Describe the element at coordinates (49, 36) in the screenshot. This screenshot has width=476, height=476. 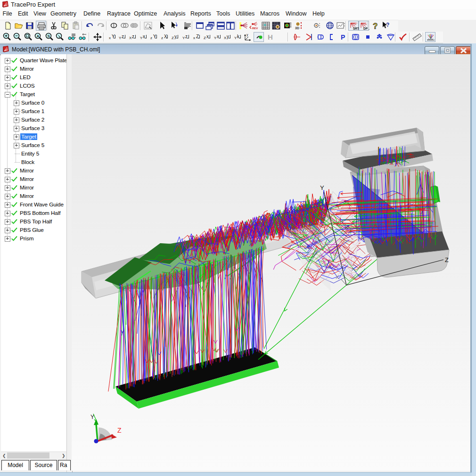
I see `svg-text: S` at that location.